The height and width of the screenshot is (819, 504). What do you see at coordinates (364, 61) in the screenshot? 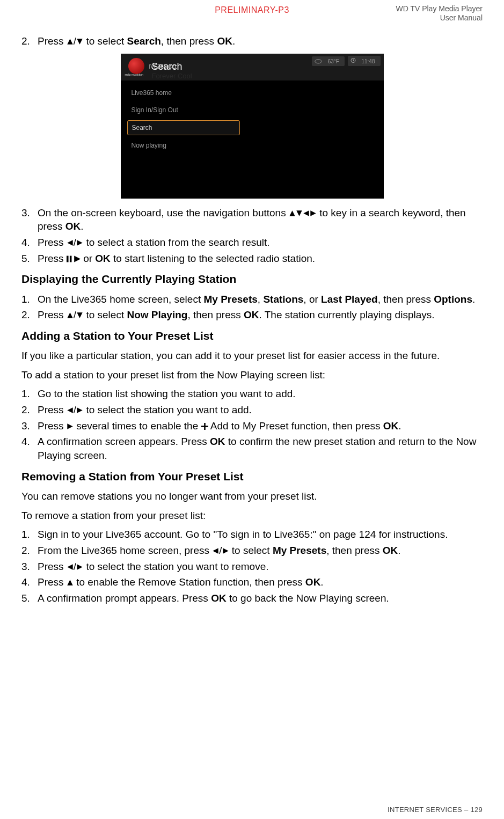
I see `time-badge: 11:48` at bounding box center [364, 61].